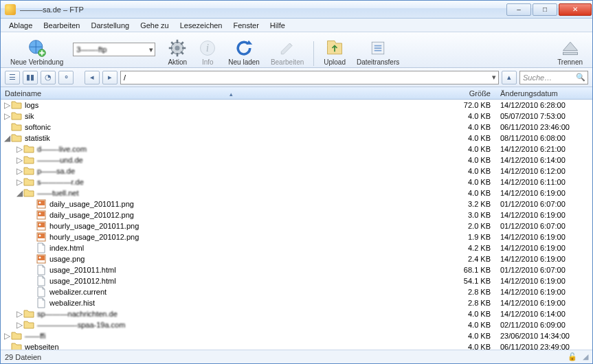  What do you see at coordinates (244, 52) in the screenshot?
I see `reload-button: Neu laden` at bounding box center [244, 52].